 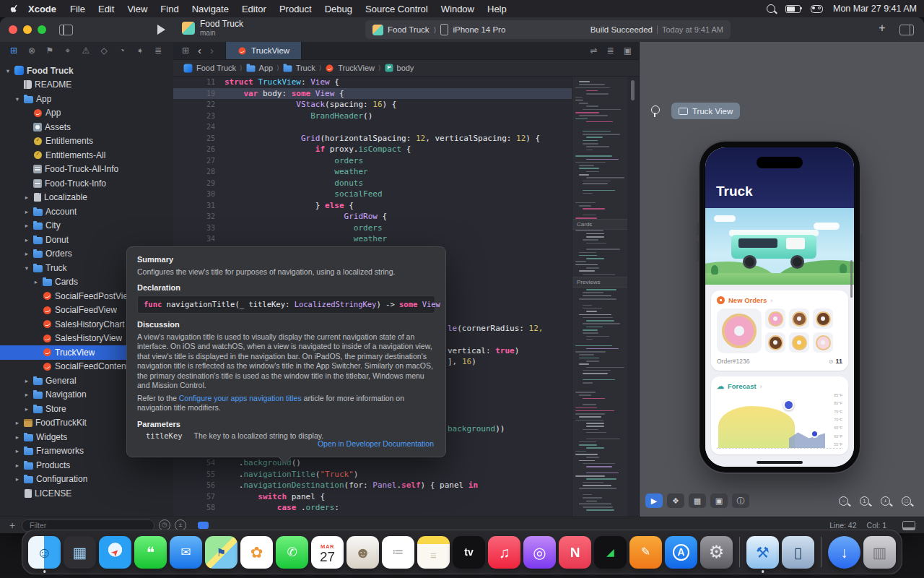 What do you see at coordinates (632, 90) in the screenshot?
I see `editor-scrollbar` at bounding box center [632, 90].